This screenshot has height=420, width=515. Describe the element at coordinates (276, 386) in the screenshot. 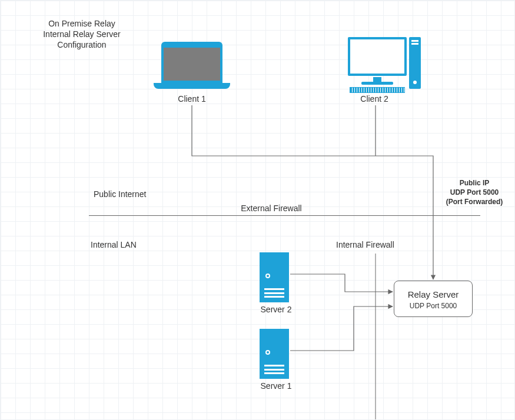

I see `server1-label: Server 1` at that location.